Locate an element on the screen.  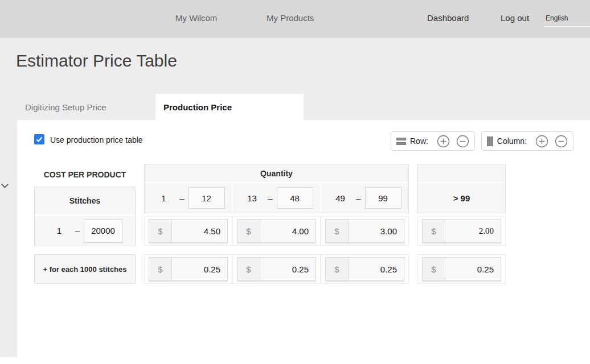
quantity-range-cell-2: 13 – is located at coordinates (276, 198).